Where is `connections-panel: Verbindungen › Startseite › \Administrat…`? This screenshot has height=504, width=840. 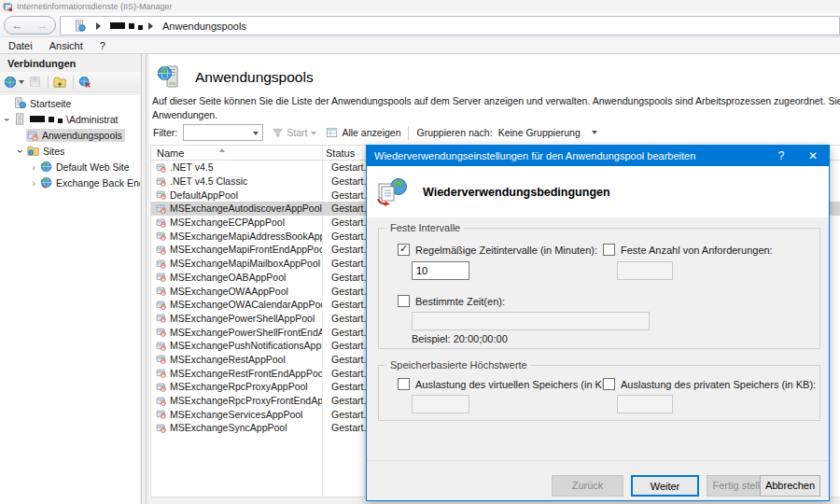 connections-panel: Verbindungen › Startseite › \Administrat… is located at coordinates (70, 279).